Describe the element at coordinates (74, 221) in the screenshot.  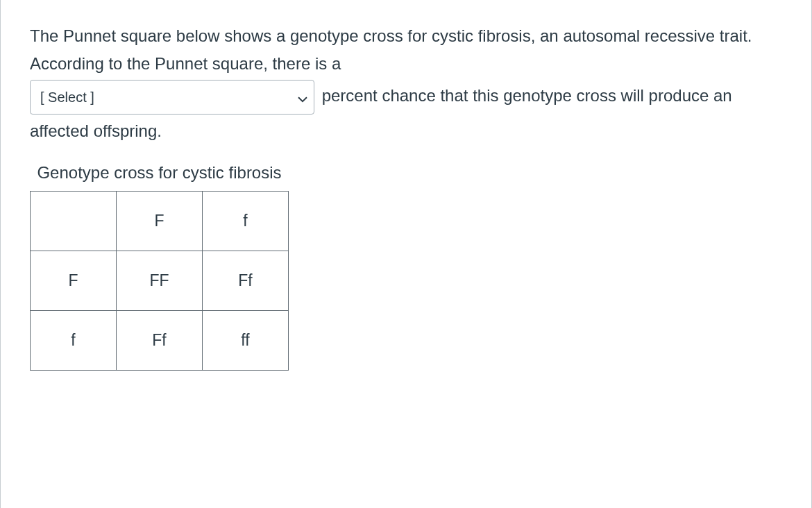
I see `table-cell` at that location.